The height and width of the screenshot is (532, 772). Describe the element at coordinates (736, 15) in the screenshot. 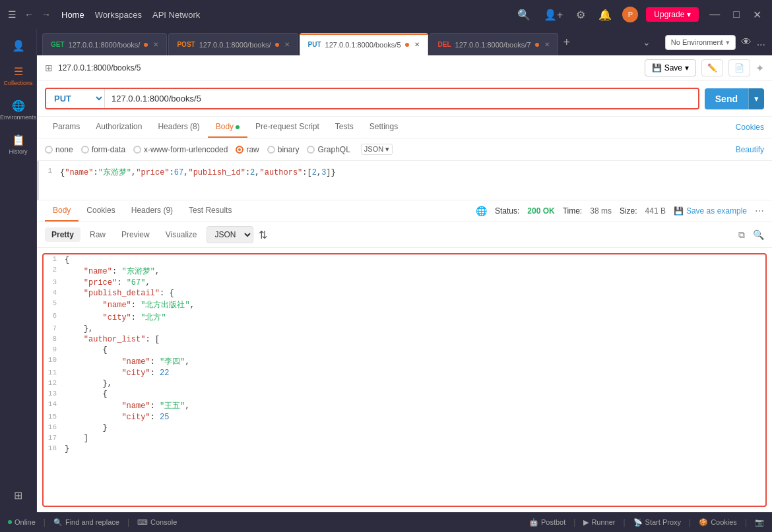

I see `maximize-icon: □` at that location.